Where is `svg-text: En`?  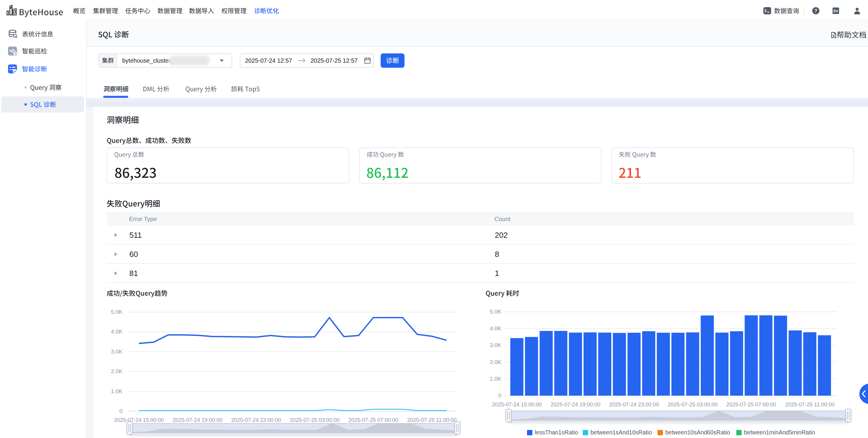
svg-text: En is located at coordinates (836, 11).